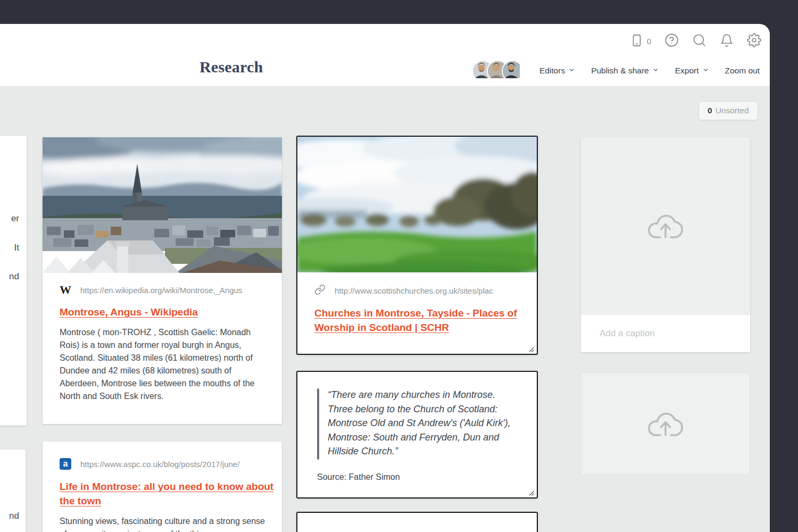 The height and width of the screenshot is (532, 798). Describe the element at coordinates (318, 424) in the screenshot. I see `blockquote-bar` at that location.